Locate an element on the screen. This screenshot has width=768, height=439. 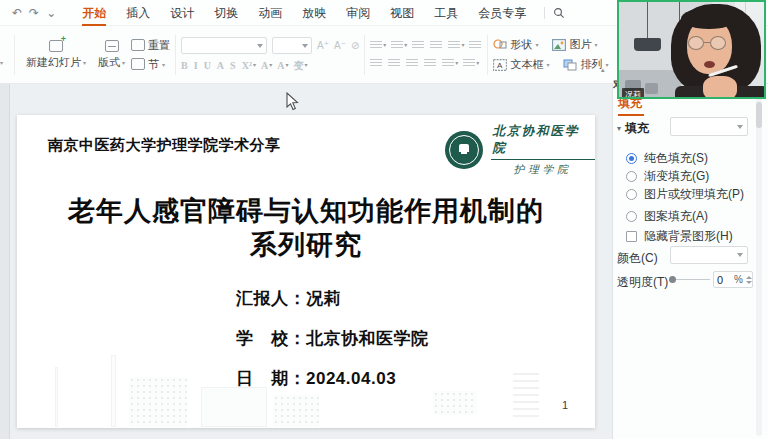
glasses-bridge is located at coordinates (707, 42).